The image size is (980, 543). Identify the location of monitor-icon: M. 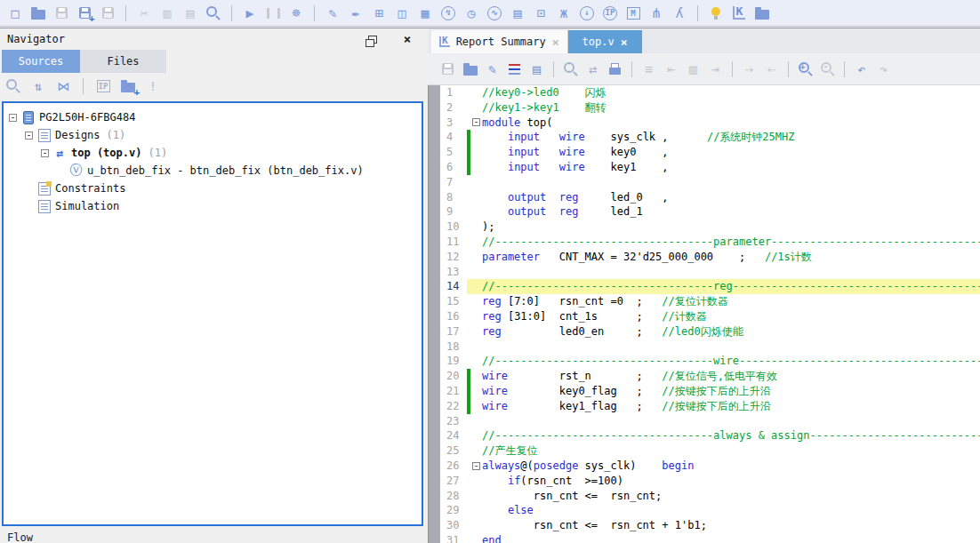
(633, 13).